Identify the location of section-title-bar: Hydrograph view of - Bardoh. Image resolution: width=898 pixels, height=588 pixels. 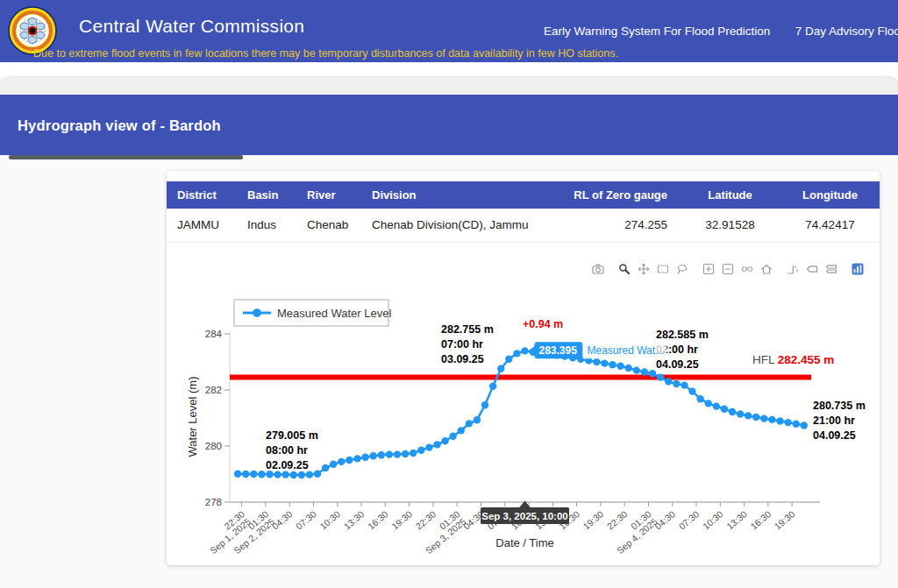
(449, 124).